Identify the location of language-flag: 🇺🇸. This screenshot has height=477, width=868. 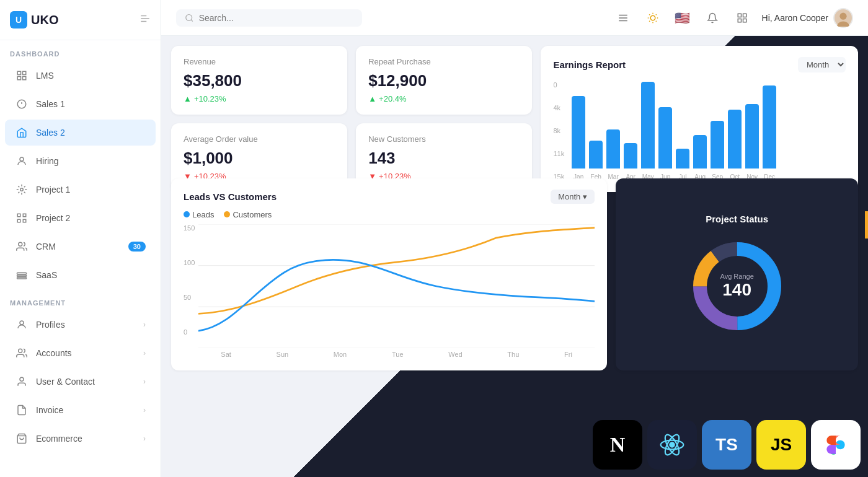
(683, 18).